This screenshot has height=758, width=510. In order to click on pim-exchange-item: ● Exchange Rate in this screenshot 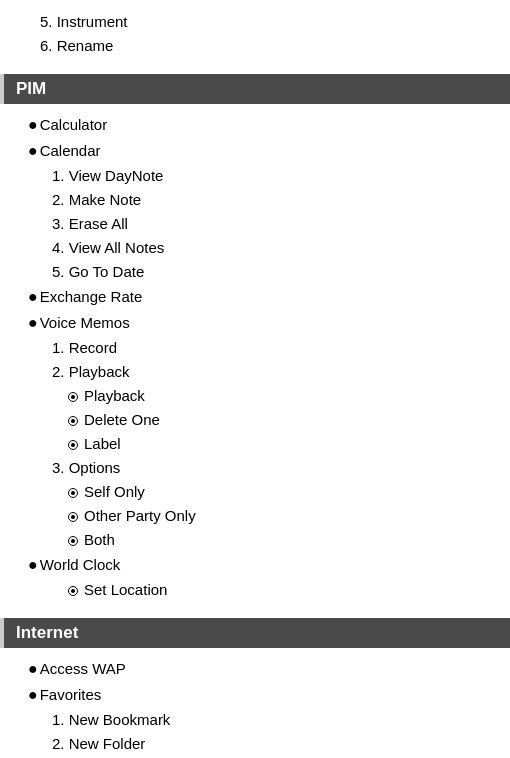, I will do `click(255, 297)`.